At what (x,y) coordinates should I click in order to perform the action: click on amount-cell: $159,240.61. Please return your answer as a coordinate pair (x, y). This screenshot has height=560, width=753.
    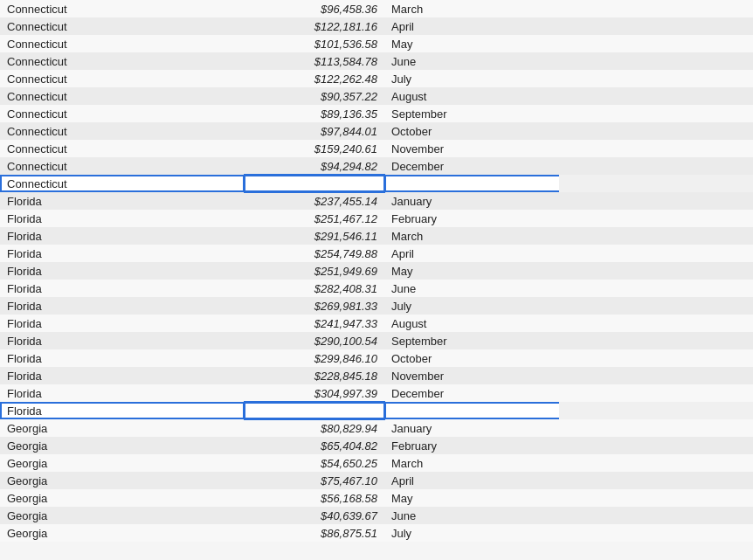
    Looking at the image, I should click on (314, 149).